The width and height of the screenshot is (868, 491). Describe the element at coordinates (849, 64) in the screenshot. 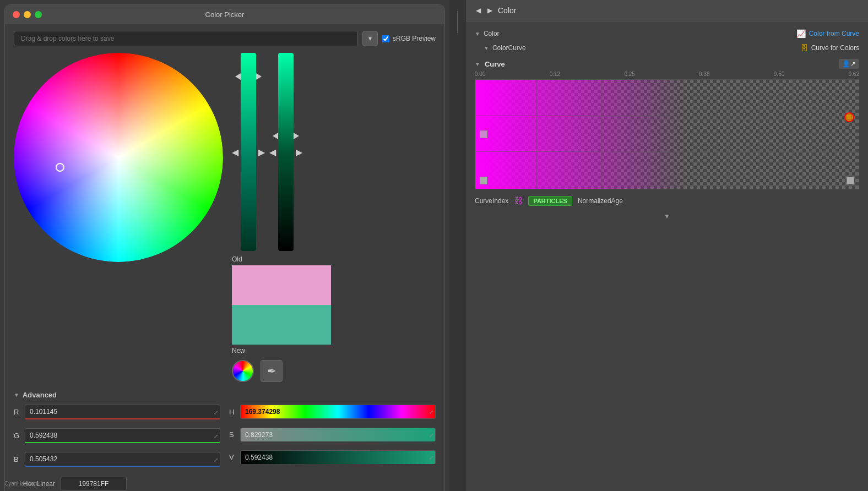

I see `curve-tool-icon: 👤↗` at that location.